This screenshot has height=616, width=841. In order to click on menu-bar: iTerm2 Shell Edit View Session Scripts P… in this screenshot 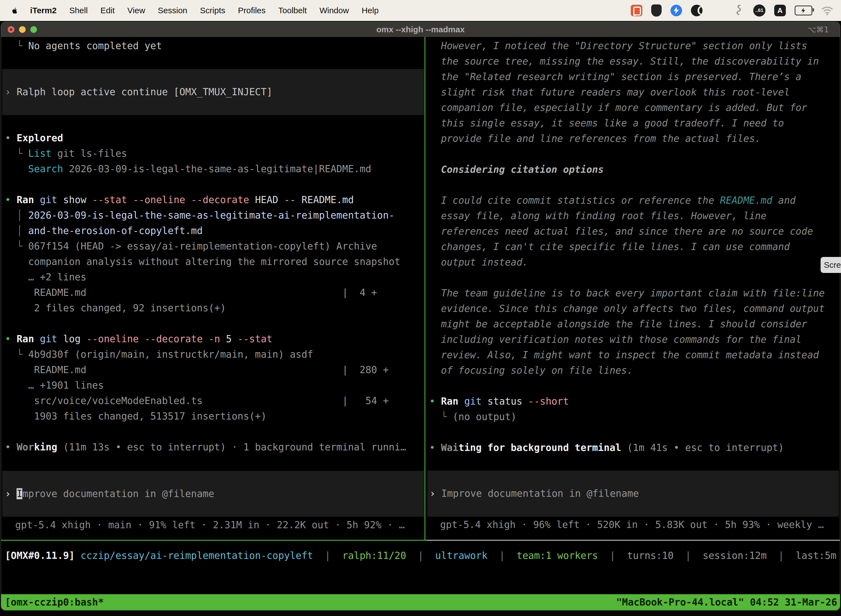, I will do `click(420, 10)`.